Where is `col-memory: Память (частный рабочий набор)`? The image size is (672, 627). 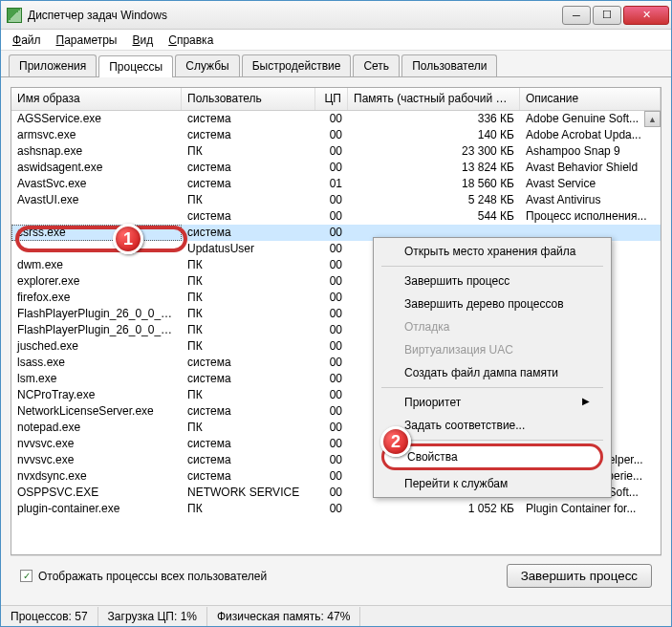
col-memory: Память (частный рабочий набор) is located at coordinates (434, 99).